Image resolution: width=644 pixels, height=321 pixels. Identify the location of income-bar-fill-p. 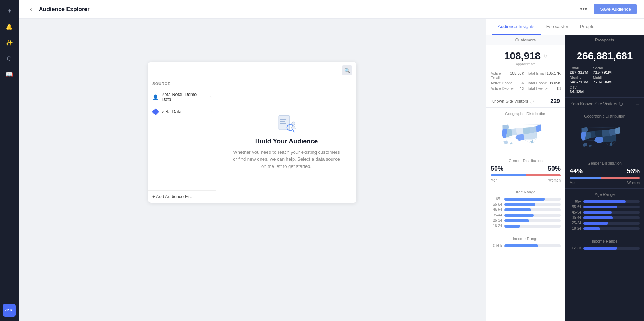
(600, 248).